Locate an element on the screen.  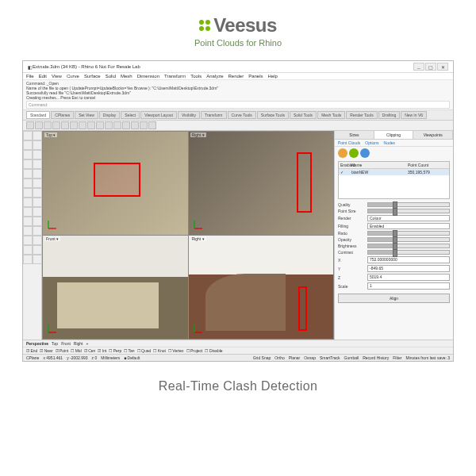
vtab-front: Front is located at coordinates (66, 344).